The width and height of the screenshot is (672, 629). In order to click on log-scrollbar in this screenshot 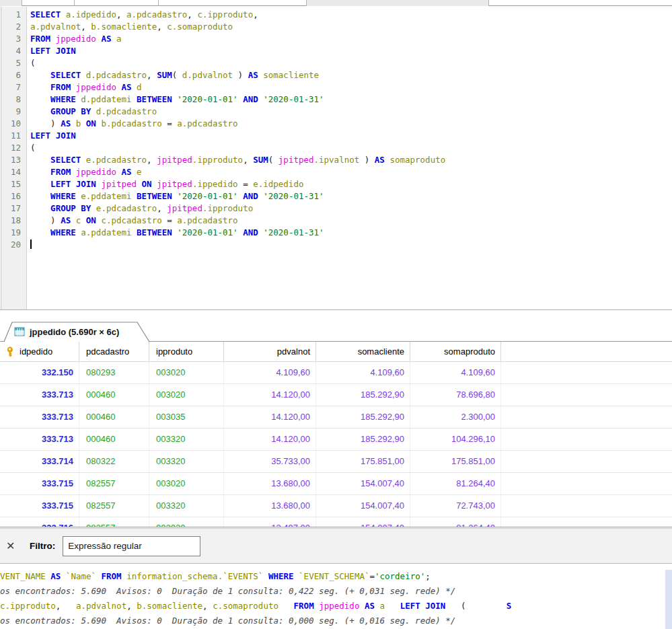, I will do `click(669, 599)`.